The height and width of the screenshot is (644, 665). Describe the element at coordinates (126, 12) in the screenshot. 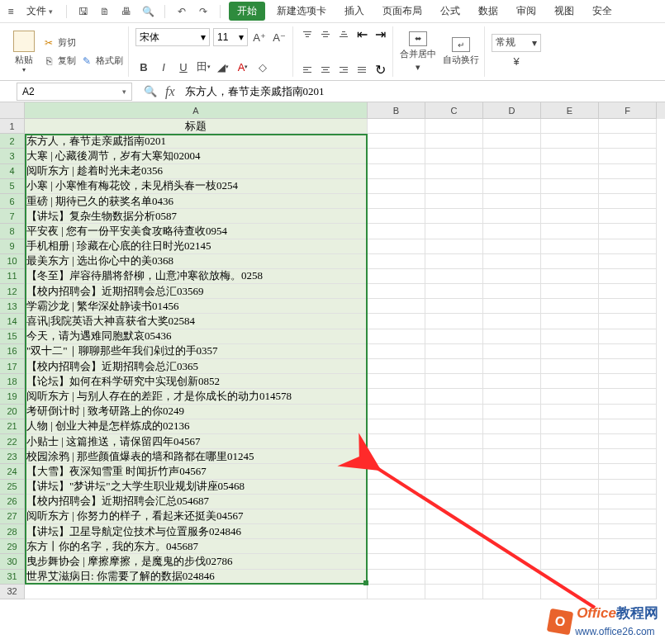

I see `print-icon: 🖶` at that location.